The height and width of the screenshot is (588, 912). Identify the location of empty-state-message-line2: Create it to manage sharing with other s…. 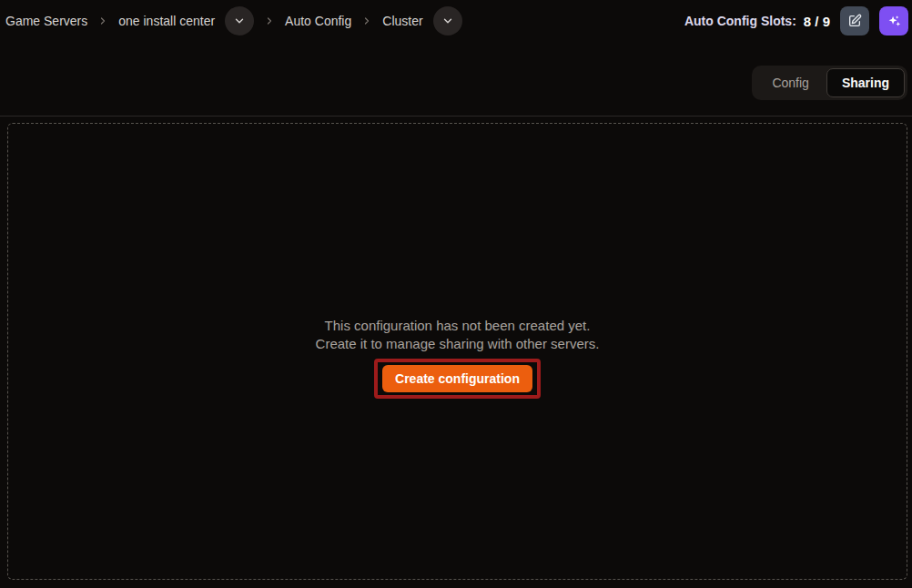
(457, 344).